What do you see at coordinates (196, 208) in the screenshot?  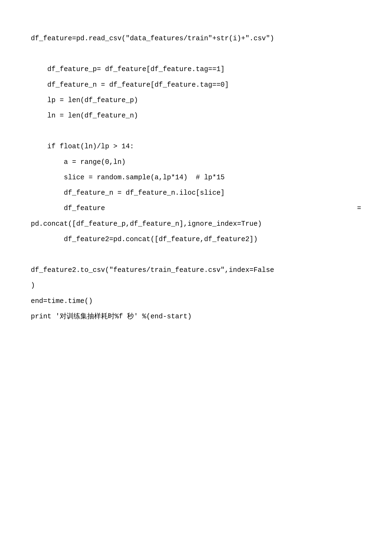 I see `code-line-10: df_feature =` at bounding box center [196, 208].